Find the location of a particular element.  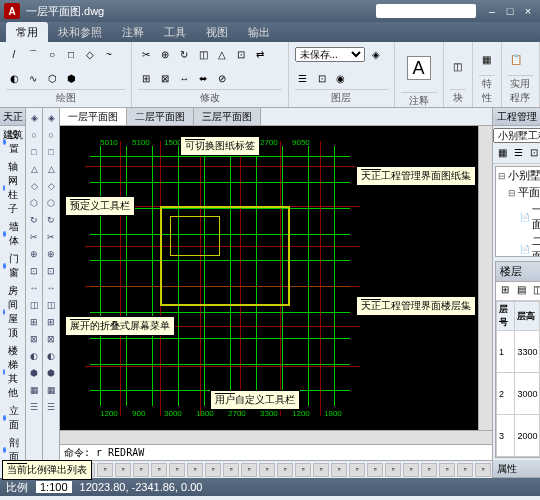

menu-tab: 输出 is located at coordinates (259, 32).